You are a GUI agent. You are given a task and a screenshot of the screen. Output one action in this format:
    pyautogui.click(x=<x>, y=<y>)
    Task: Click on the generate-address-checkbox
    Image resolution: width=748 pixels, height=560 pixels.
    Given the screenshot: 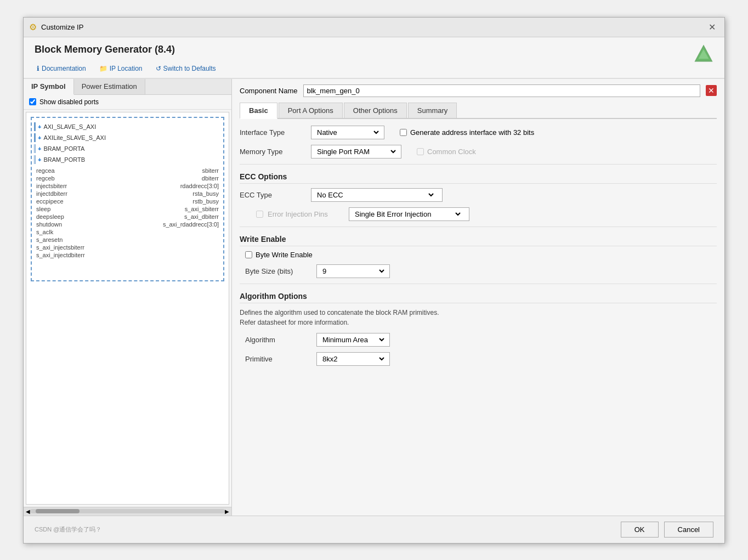 What is the action you would take?
    pyautogui.click(x=404, y=133)
    